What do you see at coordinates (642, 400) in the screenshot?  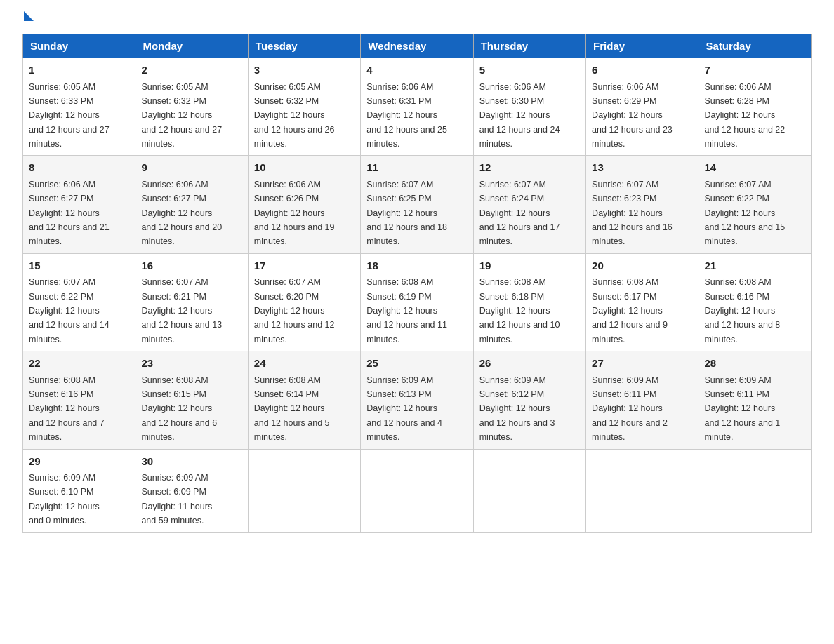 I see `calendar-cell: 27 Sunrise: 6:09 AMSunset: 6:11 PMDaylig…` at bounding box center [642, 400].